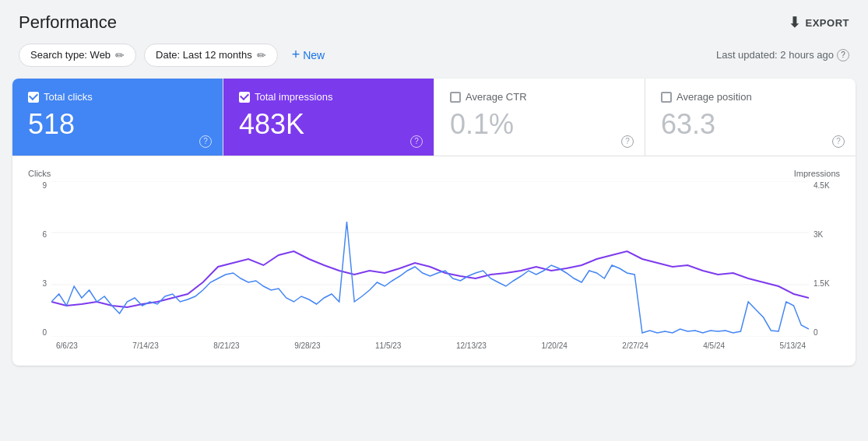 The image size is (868, 441). I want to click on x-tick: 2/27/24, so click(635, 345).